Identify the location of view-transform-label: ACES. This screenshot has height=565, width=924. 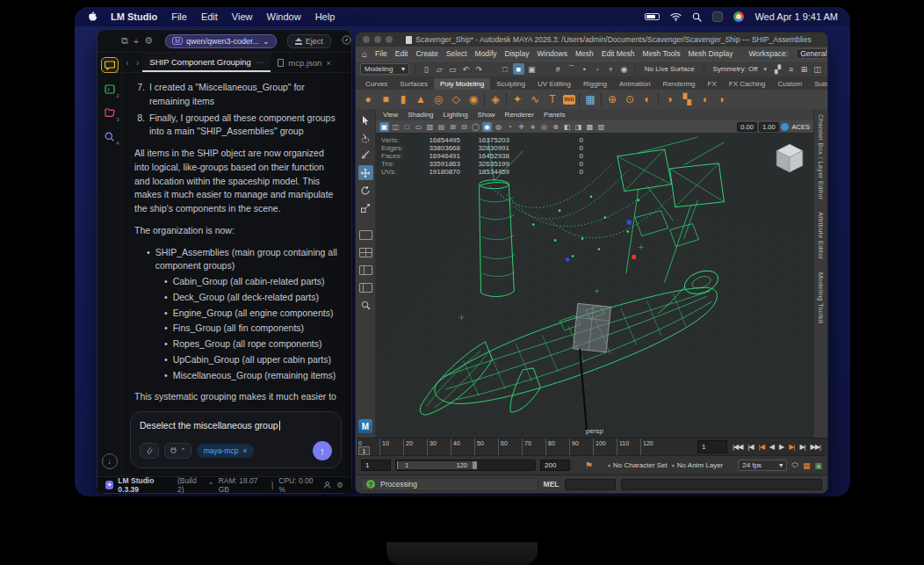
(800, 127).